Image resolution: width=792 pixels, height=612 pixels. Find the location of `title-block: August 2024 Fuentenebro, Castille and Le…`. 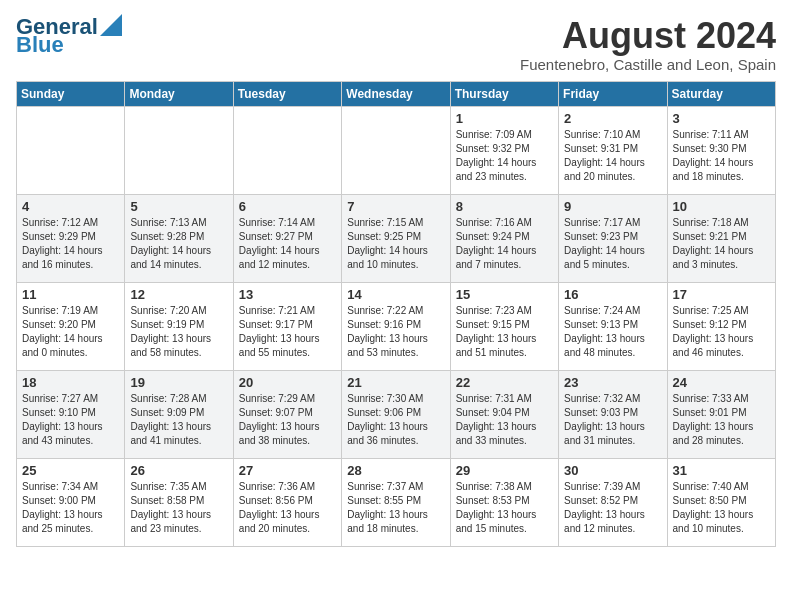

title-block: August 2024 Fuentenebro, Castille and Le… is located at coordinates (648, 44).